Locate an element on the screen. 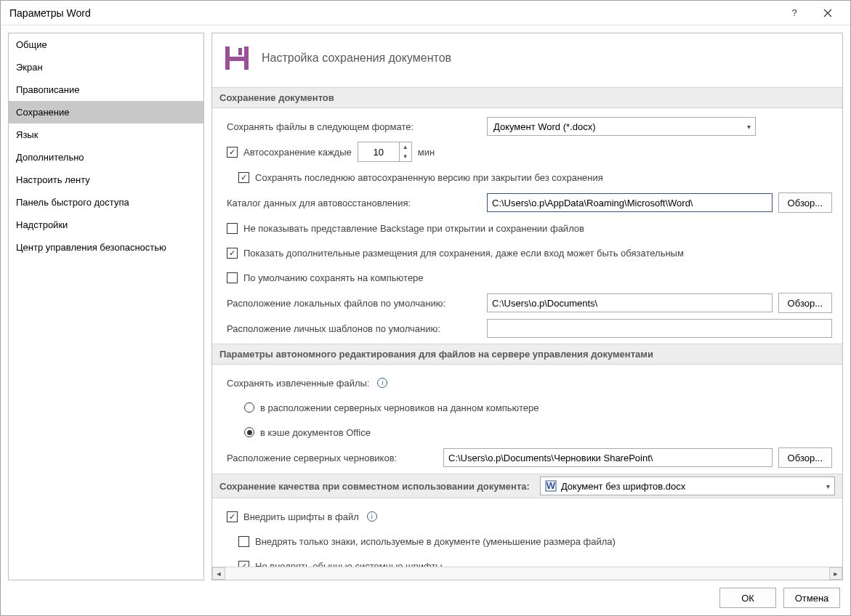 The height and width of the screenshot is (616, 851). svg-text: W is located at coordinates (551, 485).